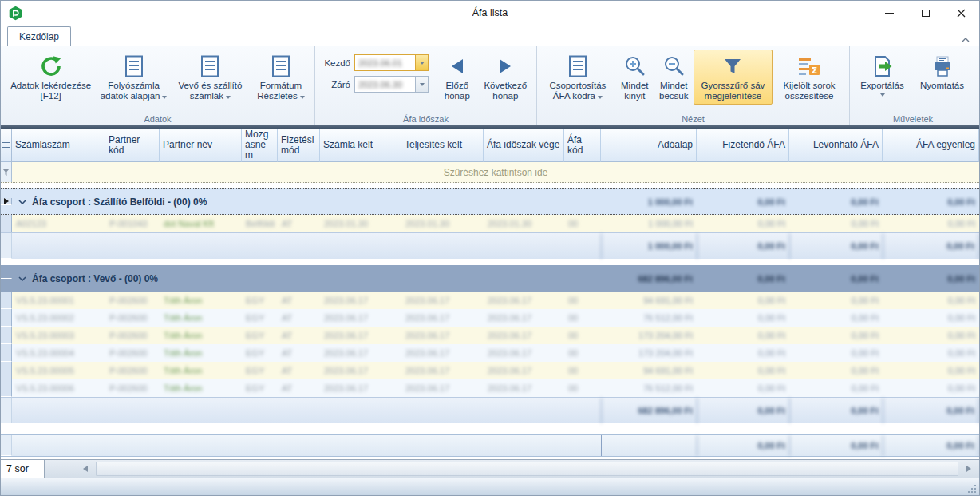 The height and width of the screenshot is (496, 980). I want to click on collapse-ribbon-button, so click(966, 38).